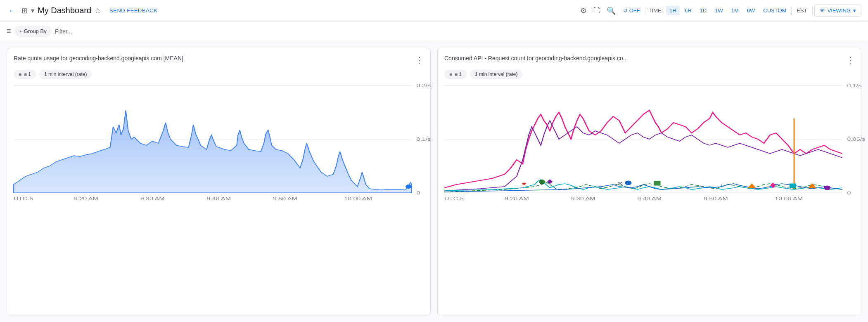  I want to click on svg-text: 0.2/s, so click(424, 85).